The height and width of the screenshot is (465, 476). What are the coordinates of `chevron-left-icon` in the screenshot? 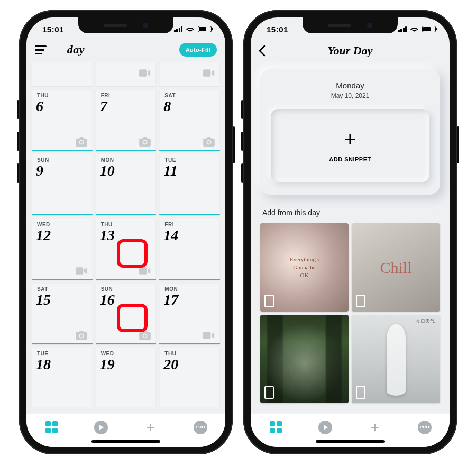 It's located at (262, 51).